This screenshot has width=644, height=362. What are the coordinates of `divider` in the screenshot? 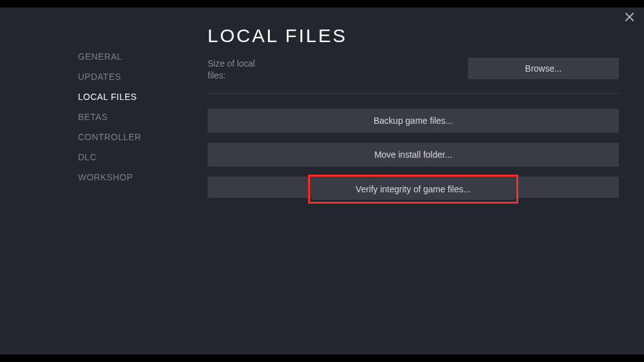 It's located at (413, 93).